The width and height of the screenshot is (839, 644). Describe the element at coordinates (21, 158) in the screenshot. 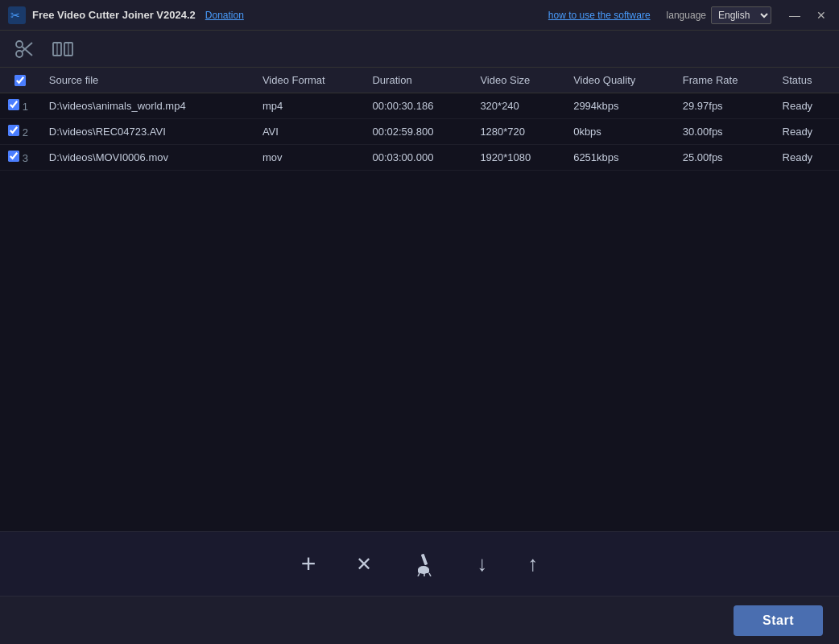

I see `row-check-cell: 3` at that location.